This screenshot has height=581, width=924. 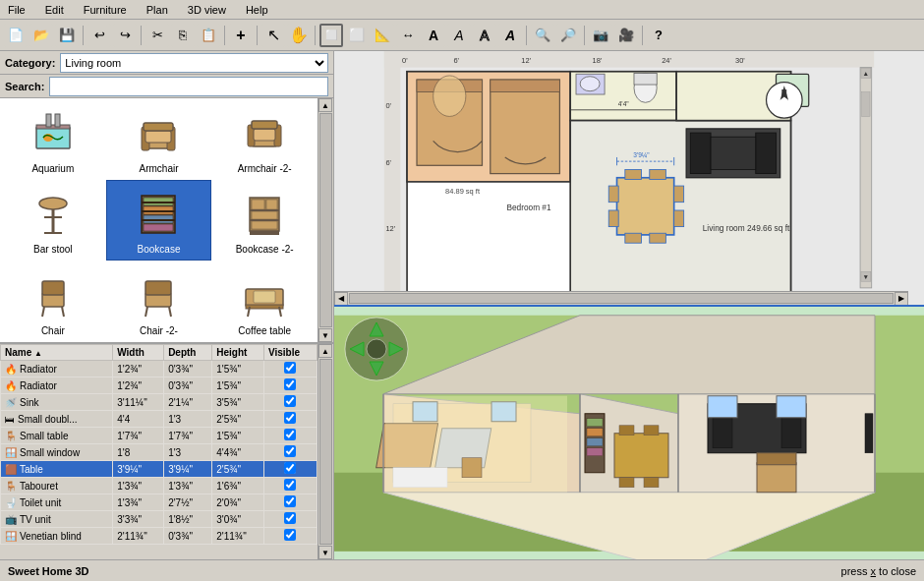 I want to click on table-row: 🪑Small table 1'7¾" 1'7¾" 1'5¾", so click(x=159, y=436).